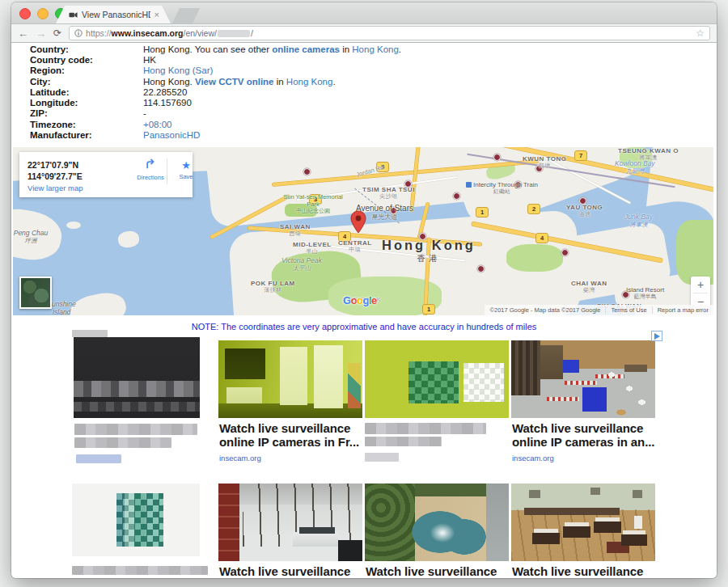 The height and width of the screenshot is (587, 728). I want to click on map-label: Intercity Through Train紅磡站, so click(502, 188).